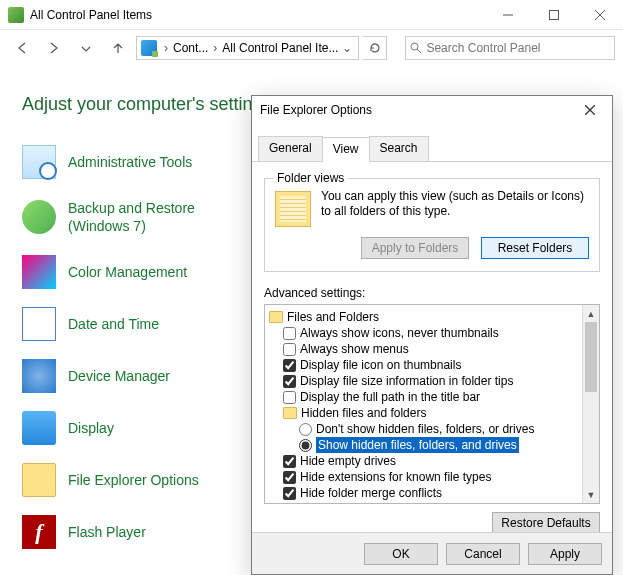 The width and height of the screenshot is (623, 575). I want to click on tree-hidden-files: Hidden files and folders, so click(364, 413).